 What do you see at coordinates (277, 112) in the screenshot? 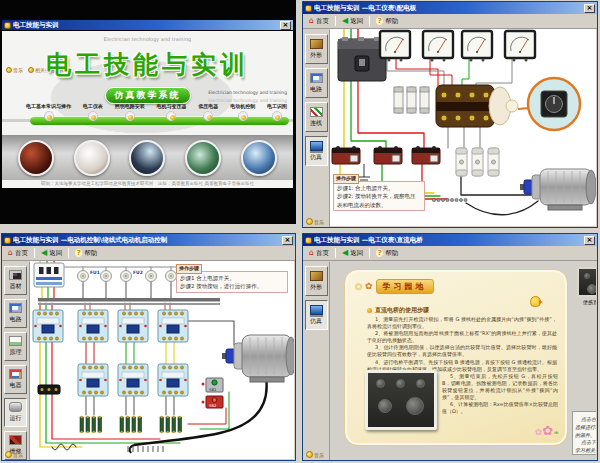
I see `menu-item-drawings: 电工识图` at bounding box center [277, 112].